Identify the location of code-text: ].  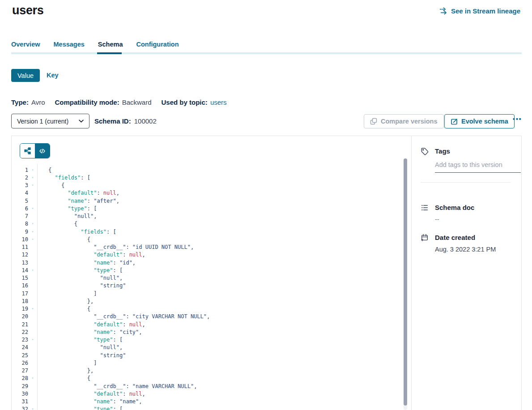
(67, 363).